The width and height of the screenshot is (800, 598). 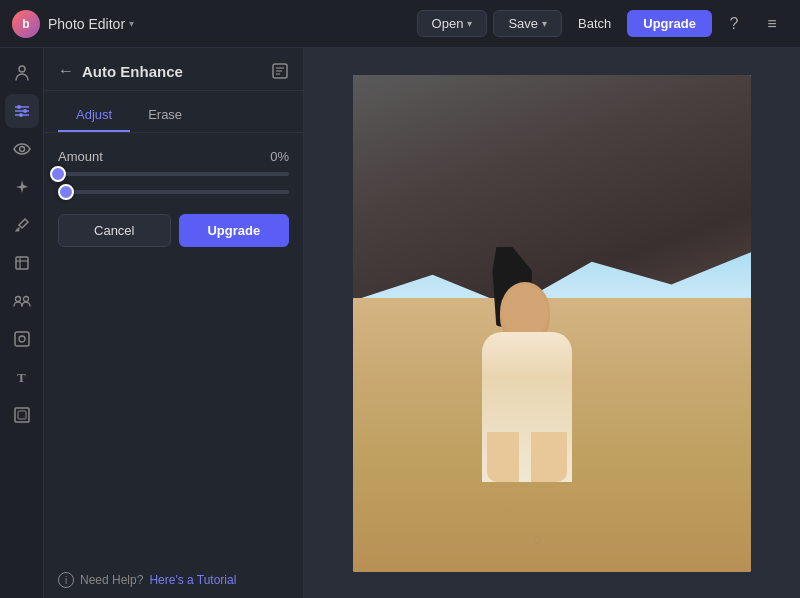 I want to click on panel-header: ← Auto Enhance, so click(x=174, y=70).